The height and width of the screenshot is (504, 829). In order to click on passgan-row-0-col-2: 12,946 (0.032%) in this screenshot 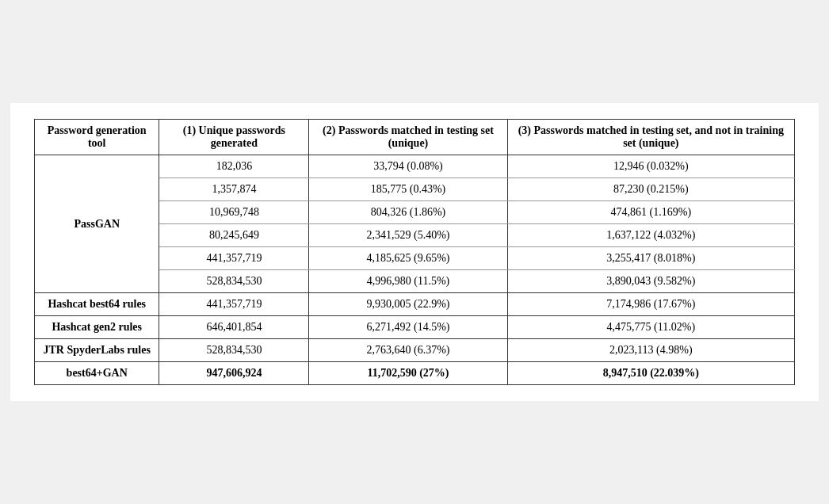, I will do `click(651, 166)`.